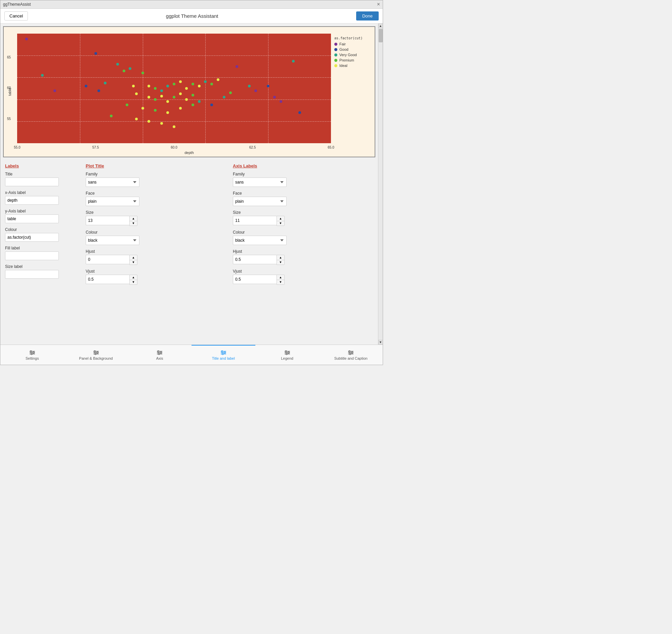 The width and height of the screenshot is (672, 634). Describe the element at coordinates (281, 277) in the screenshot. I see `al-vjust-up: ▲` at that location.